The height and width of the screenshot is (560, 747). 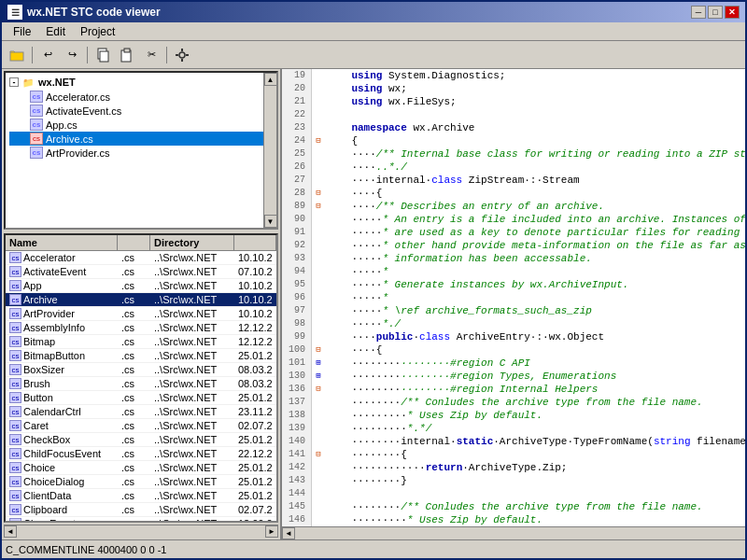 What do you see at coordinates (452, 180) in the screenshot?
I see `line-code: ····internal·class ZipStream·:·Stream` at bounding box center [452, 180].